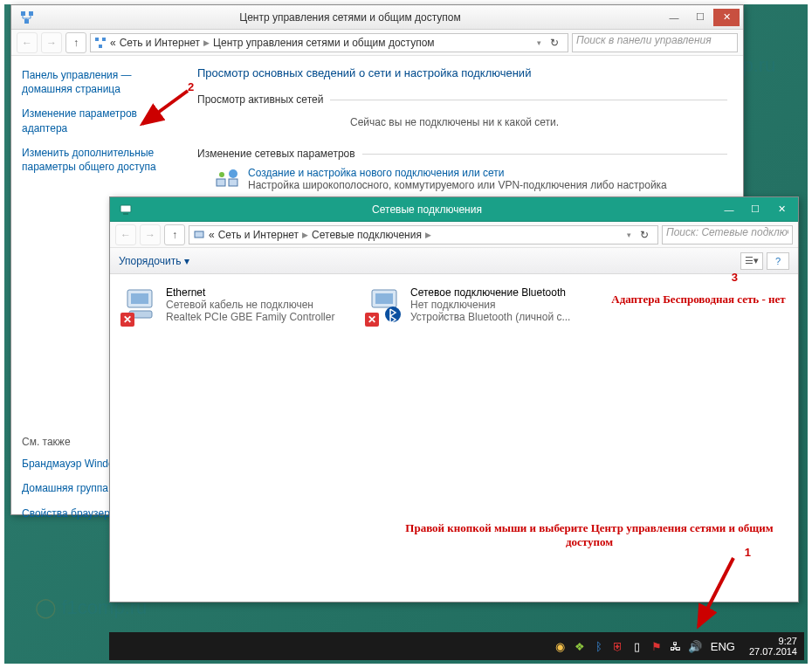 The width and height of the screenshot is (812, 668). Describe the element at coordinates (491, 317) in the screenshot. I see `adapter-device: Устройства Bluetooth (личной с...` at that location.